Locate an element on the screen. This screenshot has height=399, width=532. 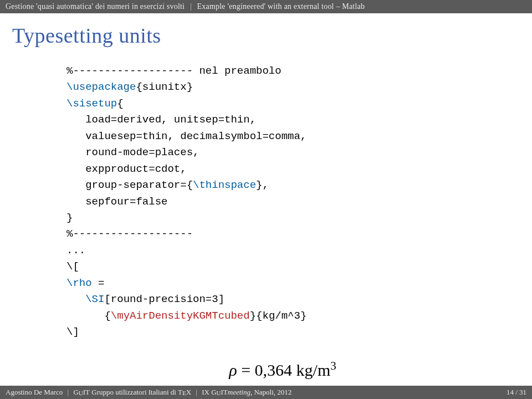
latex-command: \thinspace is located at coordinates (224, 185).